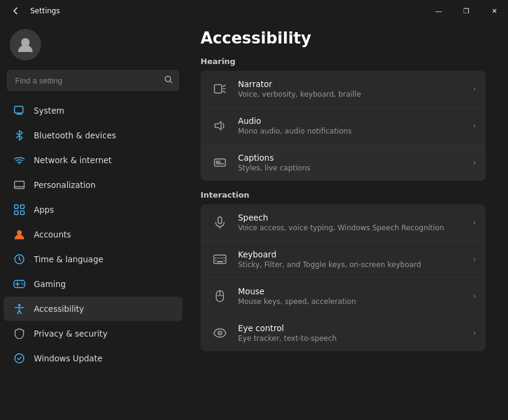 This screenshot has width=508, height=420. I want to click on settings-item-mouse: Mouse Mouse keys, speed, acceleration ›, so click(343, 296).